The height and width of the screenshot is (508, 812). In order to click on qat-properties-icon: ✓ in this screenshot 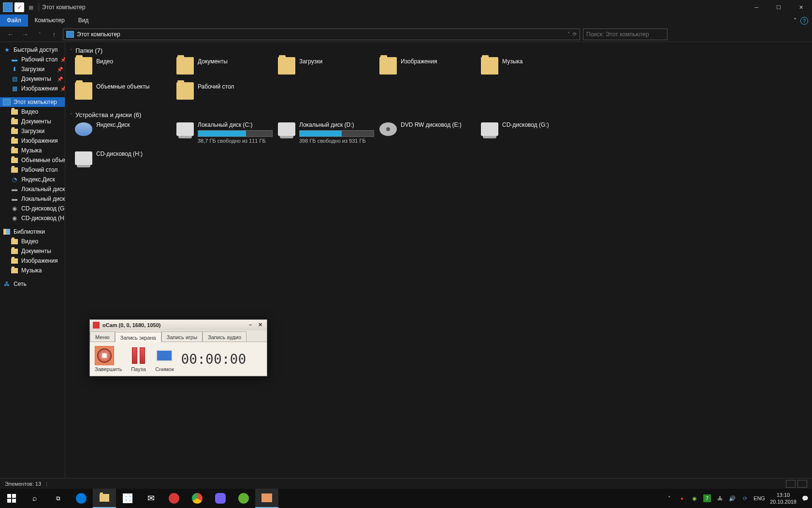, I will do `click(19, 7)`.